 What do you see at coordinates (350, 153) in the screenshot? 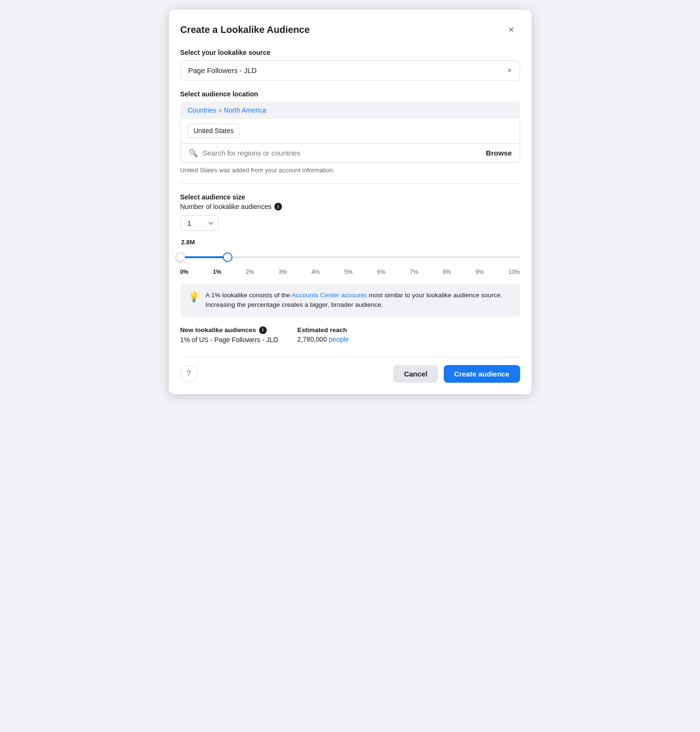
I see `search-bar: 🔍 Browse` at bounding box center [350, 153].